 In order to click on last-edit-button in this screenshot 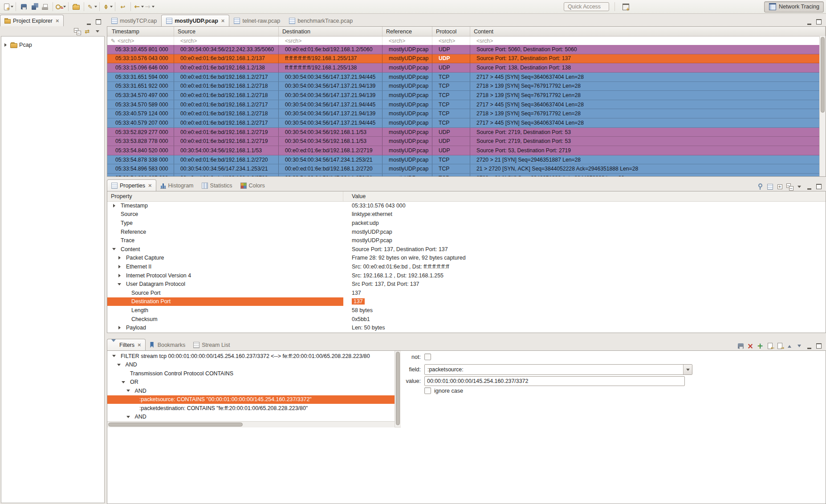, I will do `click(123, 7)`.